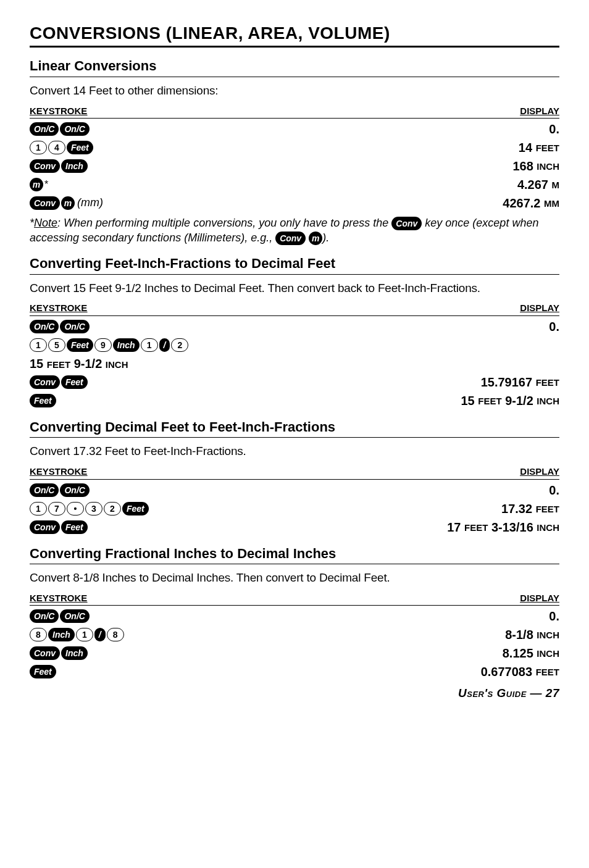 The width and height of the screenshot is (589, 868). What do you see at coordinates (103, 345) in the screenshot?
I see `key-9: 9` at bounding box center [103, 345].